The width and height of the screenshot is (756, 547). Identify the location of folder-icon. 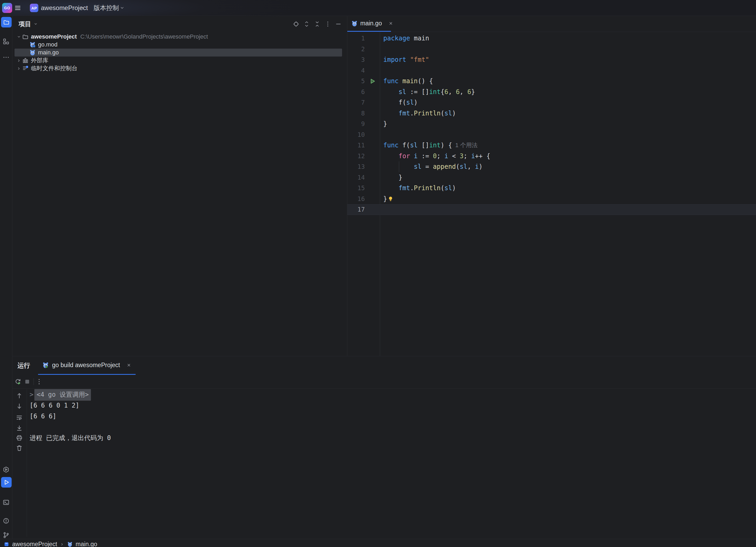
(25, 37).